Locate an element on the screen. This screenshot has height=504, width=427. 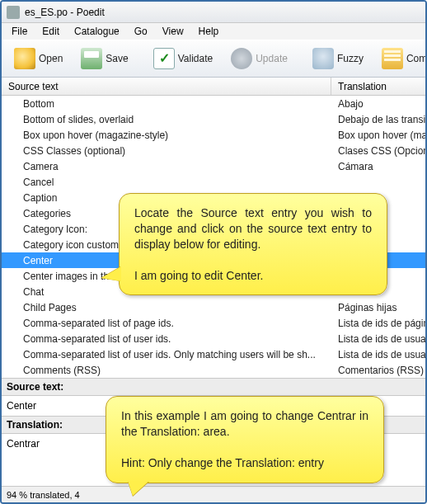
table-row: Comma-separated list of page ids.Lista d… is located at coordinates (214, 323).